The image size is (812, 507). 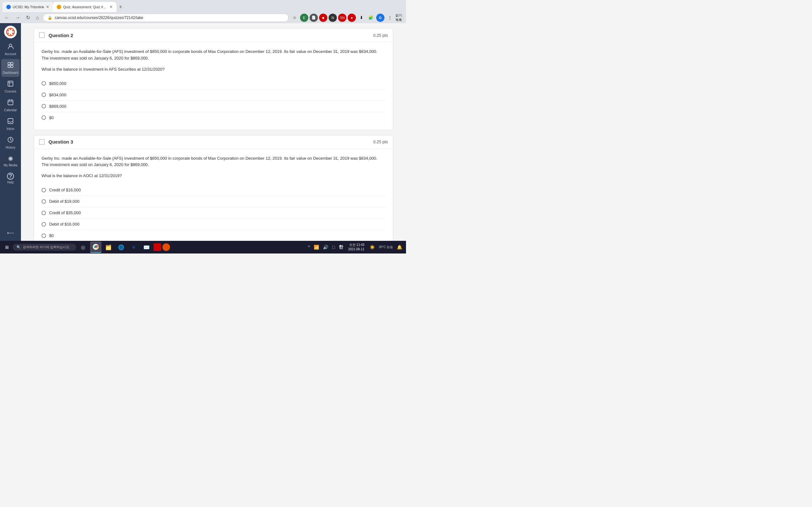 What do you see at coordinates (166, 247) in the screenshot?
I see `taskbar-app-red2` at bounding box center [166, 247].